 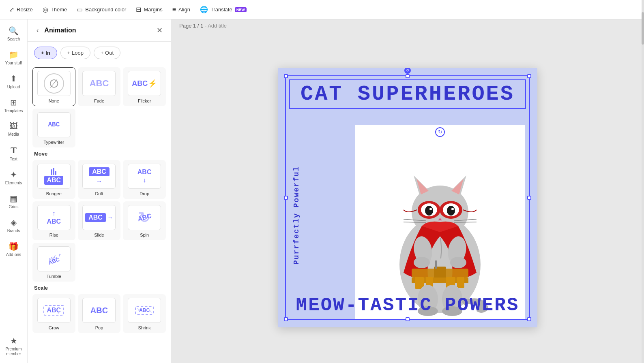 What do you see at coordinates (14, 346) in the screenshot?
I see `sidebar-item-premium: ★ Premium member` at bounding box center [14, 346].